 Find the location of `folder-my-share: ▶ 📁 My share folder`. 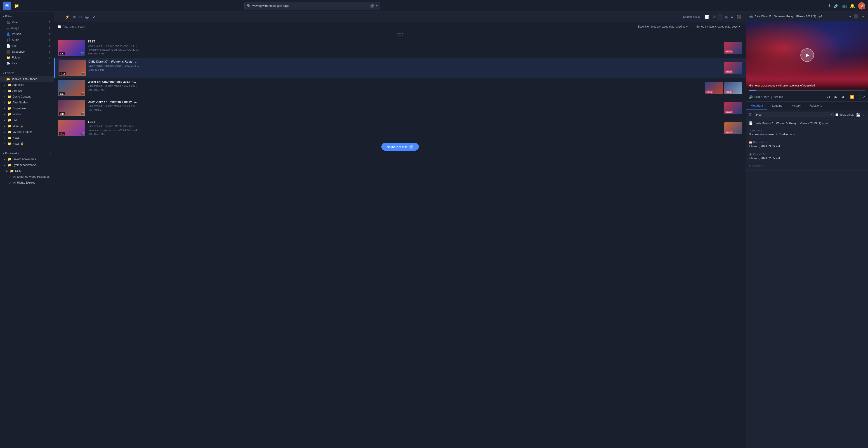

folder-my-share: ▶ 📁 My share folder is located at coordinates (27, 132).